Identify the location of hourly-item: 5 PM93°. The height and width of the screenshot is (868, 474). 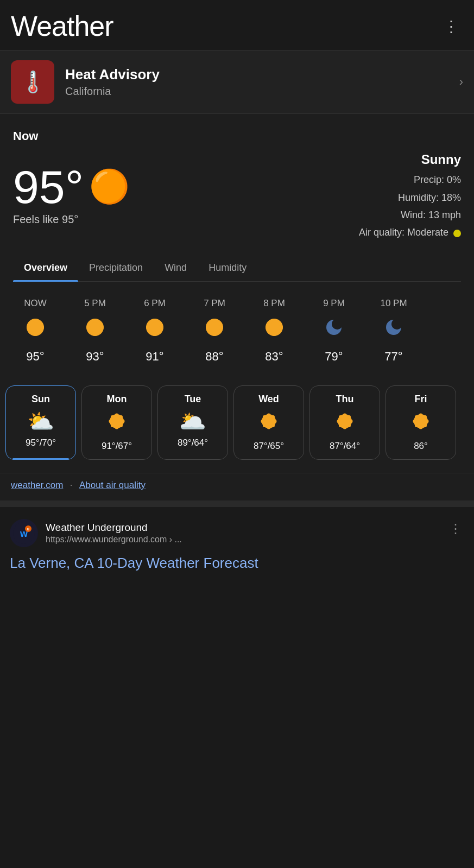
(95, 332).